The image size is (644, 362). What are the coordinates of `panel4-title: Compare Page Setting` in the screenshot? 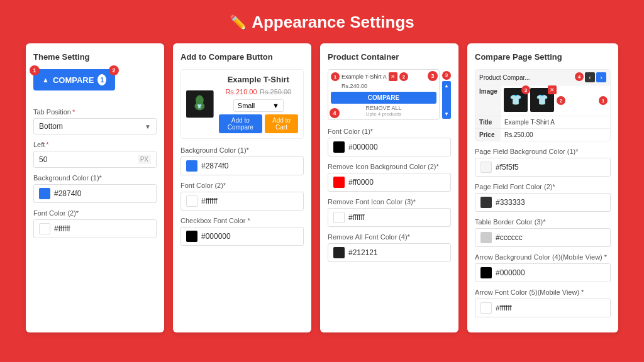 It's located at (543, 57).